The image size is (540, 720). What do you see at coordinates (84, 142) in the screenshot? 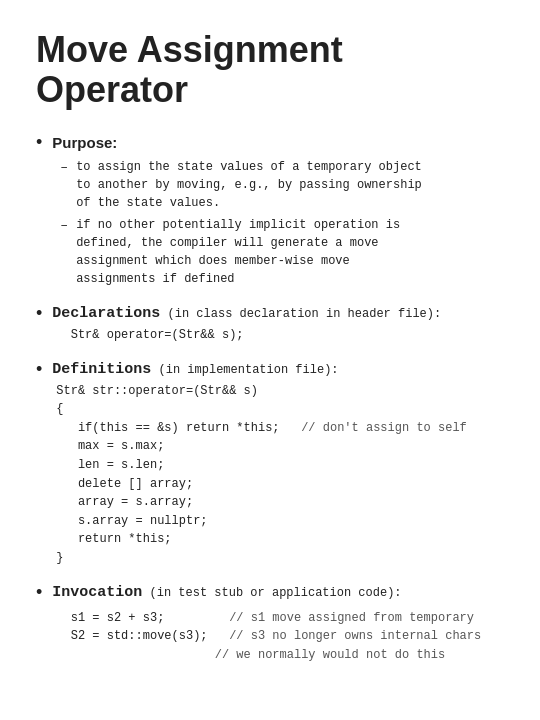
I see `purpose-label: Purpose:` at bounding box center [84, 142].